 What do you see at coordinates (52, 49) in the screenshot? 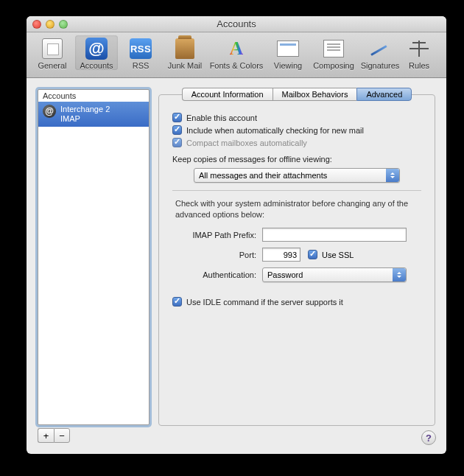
I see `general-icon` at bounding box center [52, 49].